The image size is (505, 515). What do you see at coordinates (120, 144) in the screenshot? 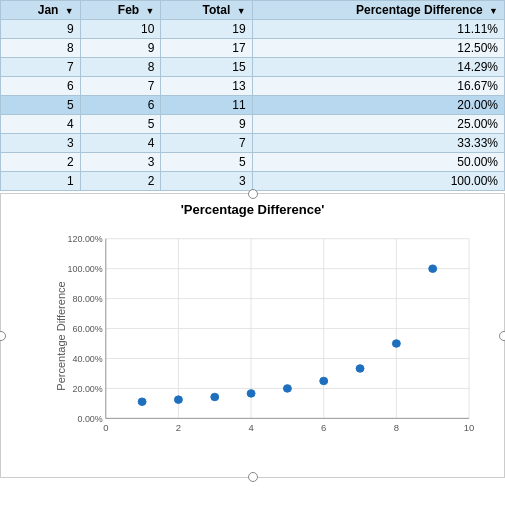
I see `cell-feb: 4` at bounding box center [120, 144].